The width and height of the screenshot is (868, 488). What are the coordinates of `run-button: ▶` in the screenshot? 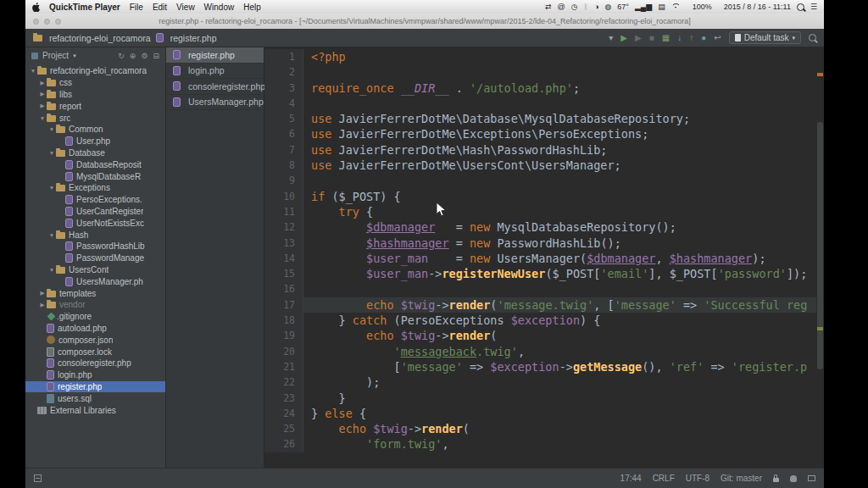 It's located at (624, 38).